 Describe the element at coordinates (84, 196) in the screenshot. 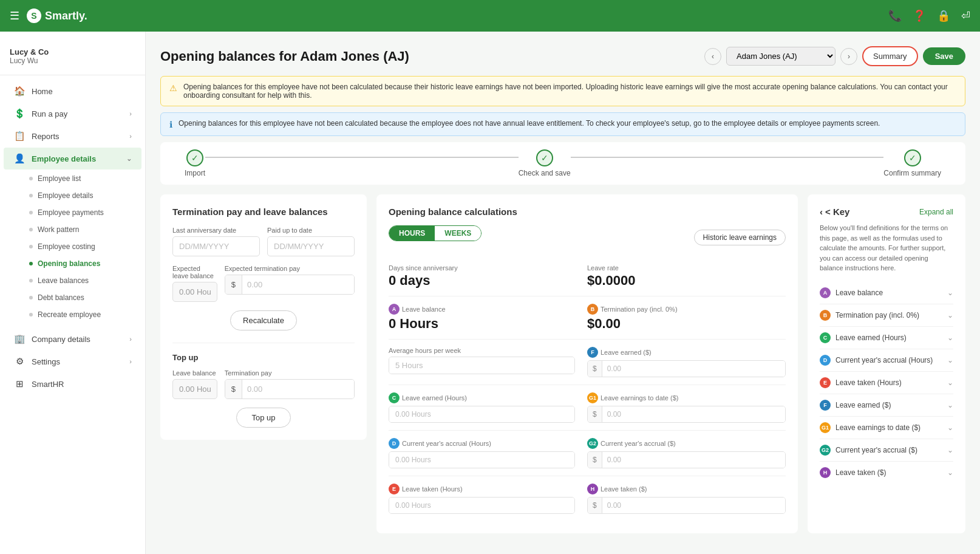

I see `sidebar-item-employee-details: Employee details` at that location.